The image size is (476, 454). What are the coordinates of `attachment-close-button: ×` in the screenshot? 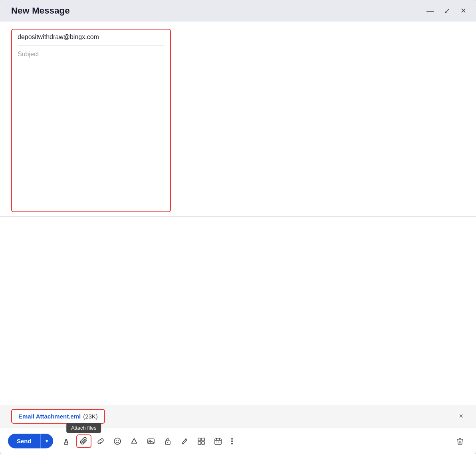 It's located at (461, 416).